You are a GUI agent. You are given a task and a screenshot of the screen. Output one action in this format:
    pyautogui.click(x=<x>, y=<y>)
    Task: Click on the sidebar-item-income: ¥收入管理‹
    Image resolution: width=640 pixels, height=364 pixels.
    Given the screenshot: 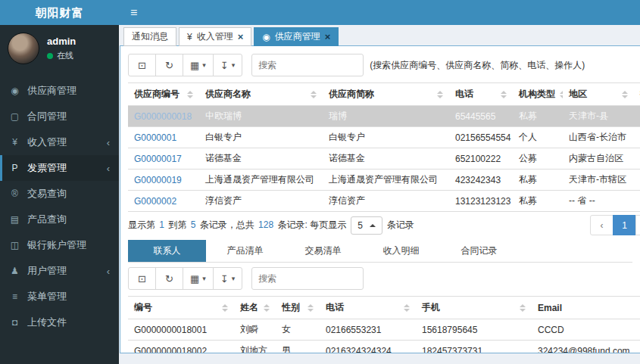 What is the action you would take?
    pyautogui.click(x=59, y=142)
    